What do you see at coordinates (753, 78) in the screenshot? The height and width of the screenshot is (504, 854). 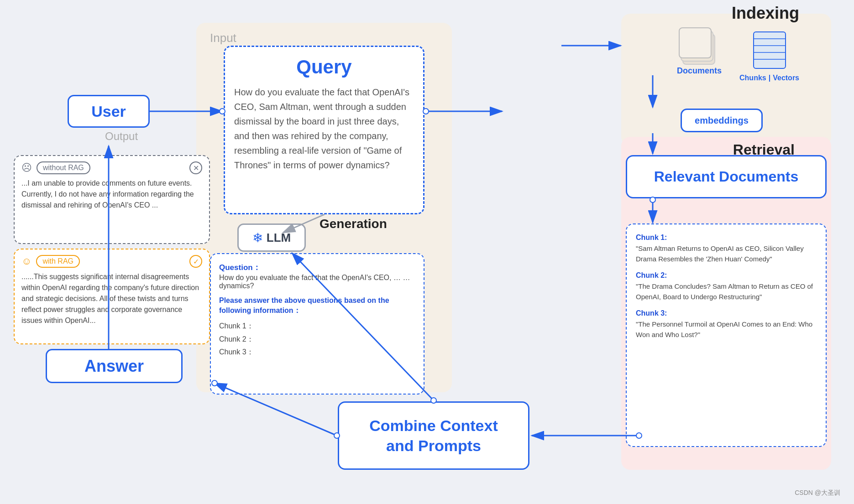 I see `chunks-label: Chunks` at bounding box center [753, 78].